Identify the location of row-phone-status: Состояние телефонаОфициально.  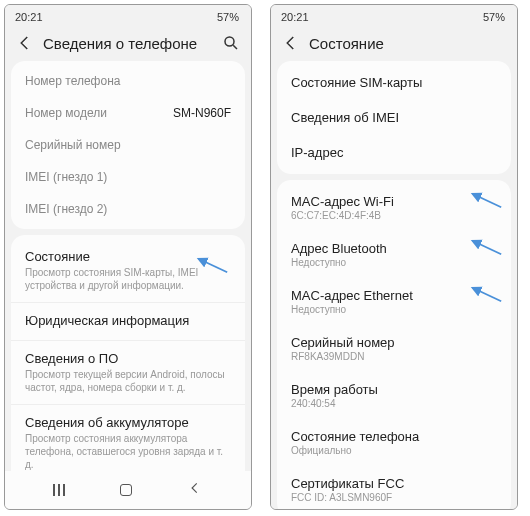
(394, 442).